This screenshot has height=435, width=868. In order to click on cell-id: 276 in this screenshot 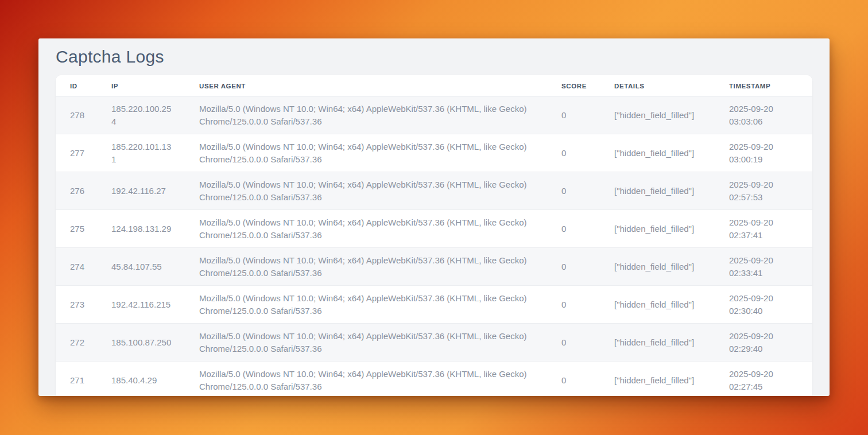, I will do `click(76, 191)`.